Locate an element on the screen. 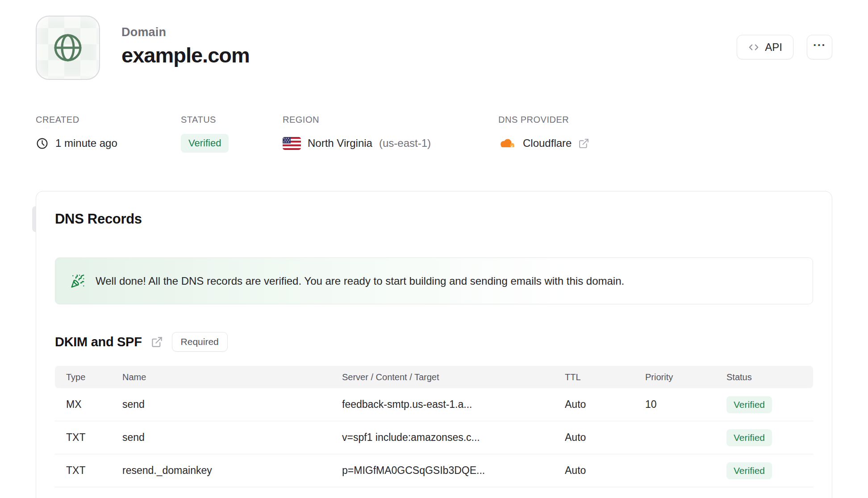 Image resolution: width=868 pixels, height=498 pixels. created-label: CREATED is located at coordinates (108, 120).